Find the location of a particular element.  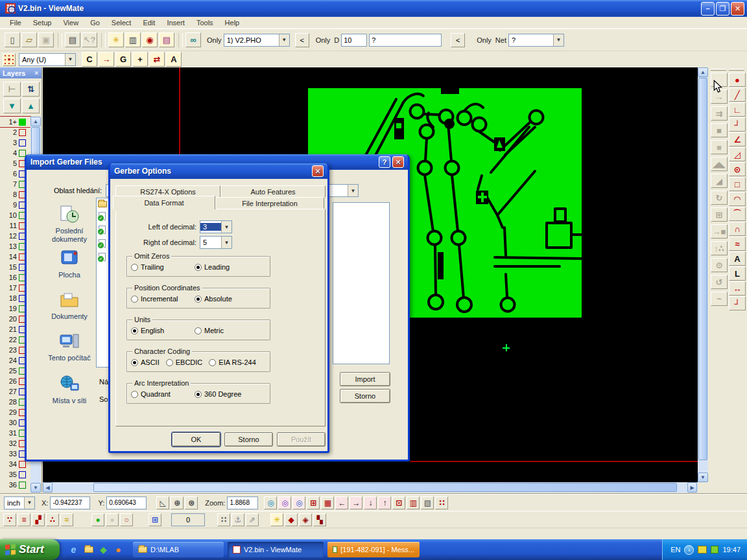

aperture-list-icon: ▥ is located at coordinates (133, 40).